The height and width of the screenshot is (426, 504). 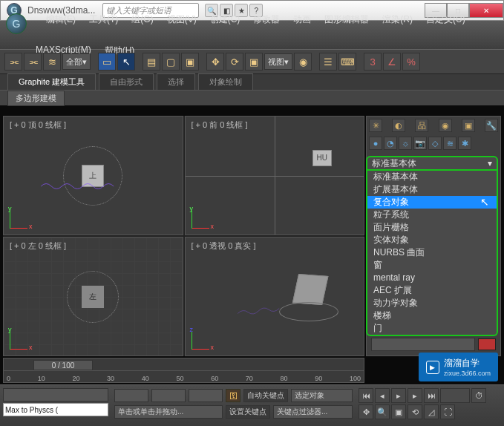 What do you see at coordinates (491, 125) in the screenshot?
I see `utilities-tab-icon: 🔧` at bounding box center [491, 125].